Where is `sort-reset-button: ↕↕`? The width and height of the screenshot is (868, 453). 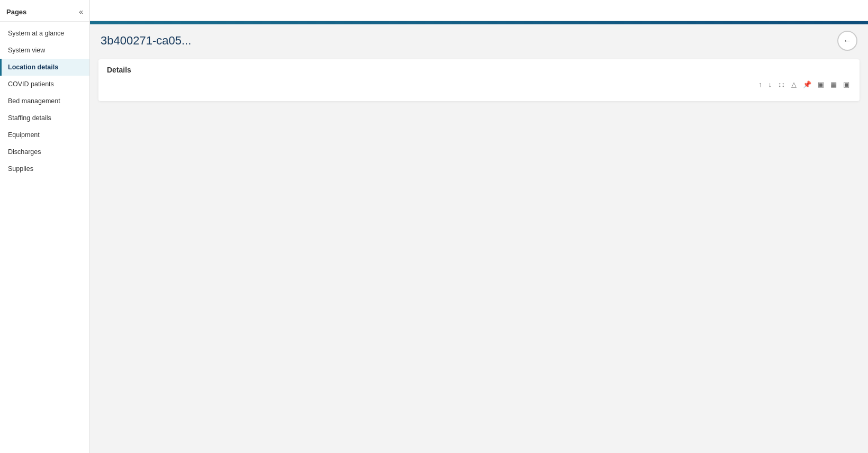
sort-reset-button: ↕↕ is located at coordinates (781, 85).